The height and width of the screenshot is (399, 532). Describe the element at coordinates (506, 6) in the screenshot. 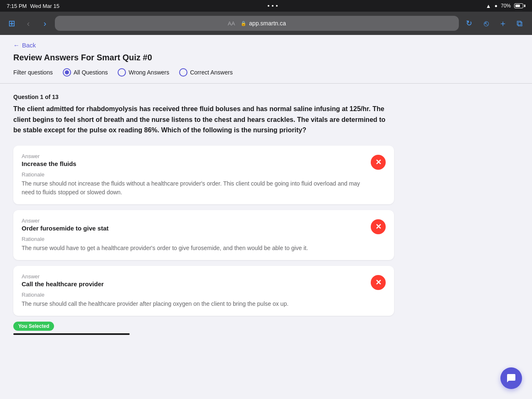

I see `battery-percent: 70%` at that location.